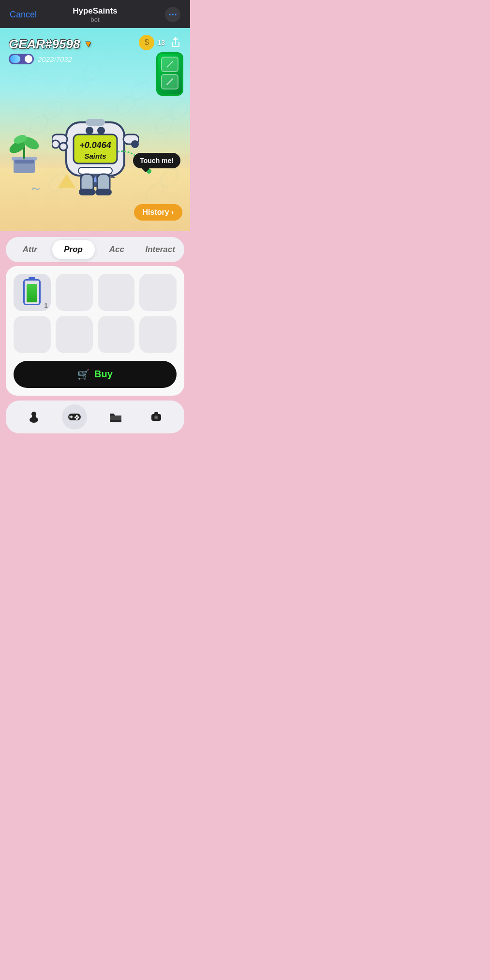 Image resolution: width=490 pixels, height=980 pixels. Describe the element at coordinates (95, 331) in the screenshot. I see `props-container: 1 🛒 Buy` at that location.